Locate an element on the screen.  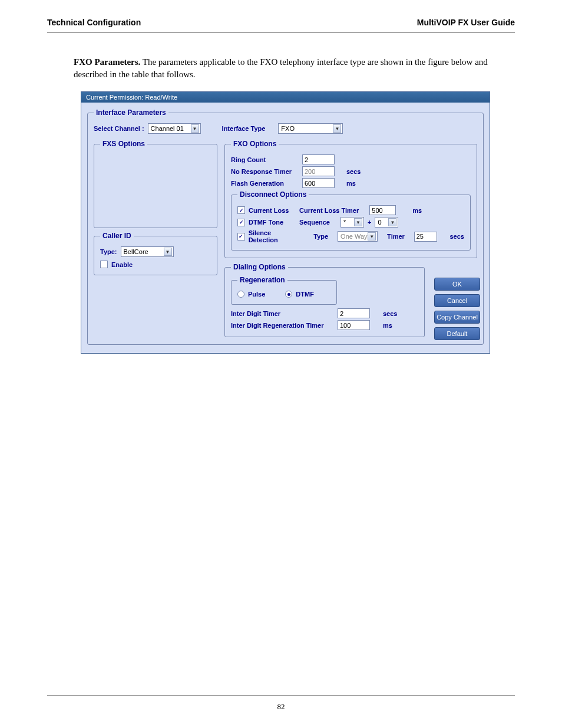
fxs-options-fieldset: FXS Options is located at coordinates (156, 184).